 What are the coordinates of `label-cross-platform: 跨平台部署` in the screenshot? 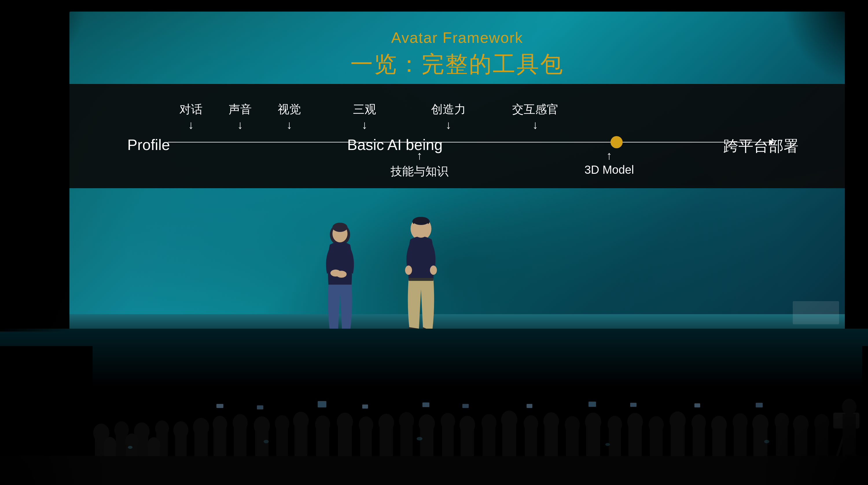 It's located at (761, 146).